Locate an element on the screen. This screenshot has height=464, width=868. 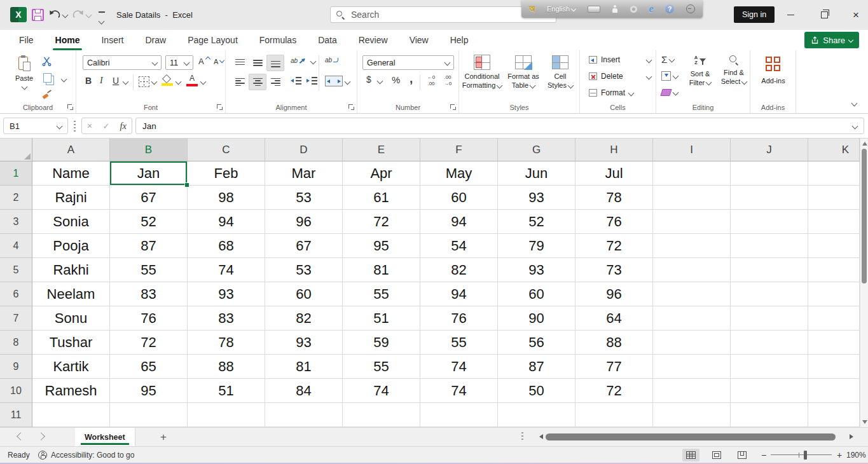
cell-D3: 96 is located at coordinates (304, 222).